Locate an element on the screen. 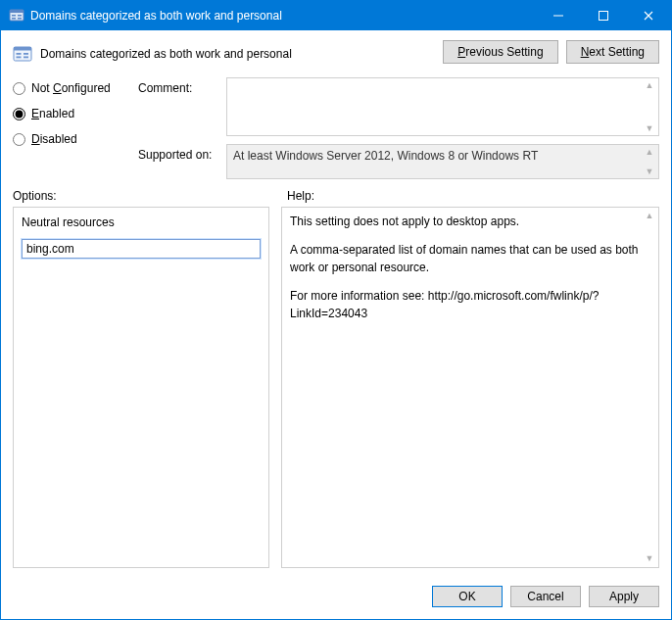 The image size is (672, 620). policy-icon is located at coordinates (23, 54).